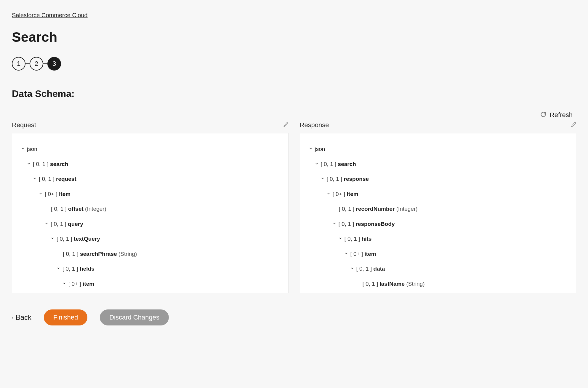 This screenshot has height=388, width=588. I want to click on breadcrumb-link: Salesforce Commerce Cloud, so click(50, 15).